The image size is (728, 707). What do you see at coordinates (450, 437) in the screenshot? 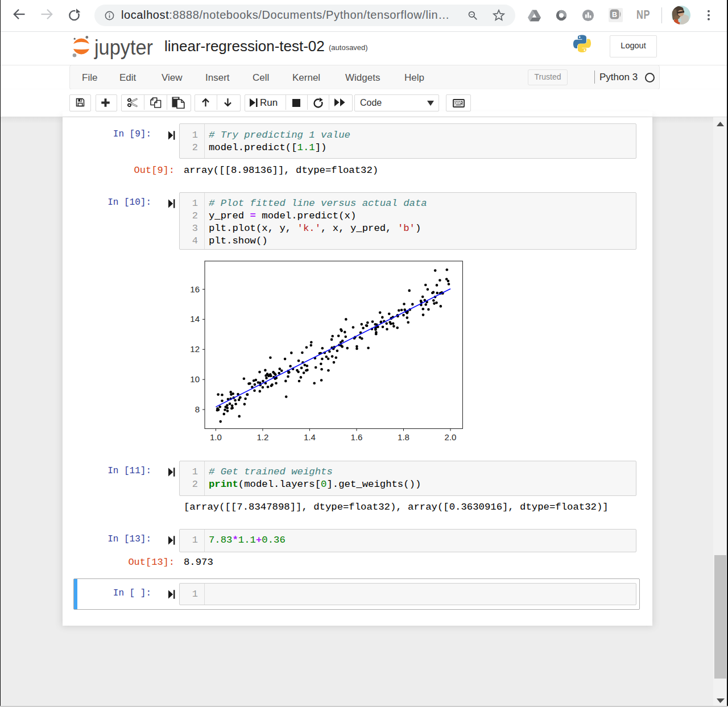
I see `svg-text: 2.0` at bounding box center [450, 437].